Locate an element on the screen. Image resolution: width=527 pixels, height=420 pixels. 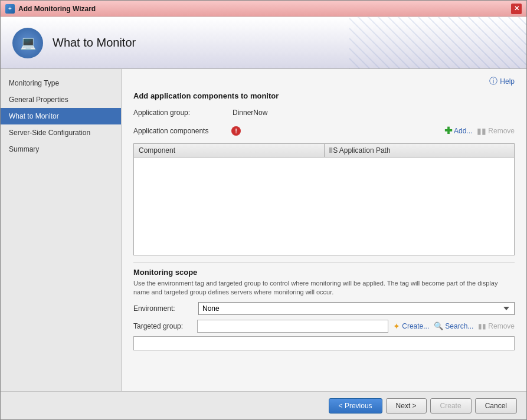
sidebar-item-what-to-monitor: What to Monitor is located at coordinates (61, 116).